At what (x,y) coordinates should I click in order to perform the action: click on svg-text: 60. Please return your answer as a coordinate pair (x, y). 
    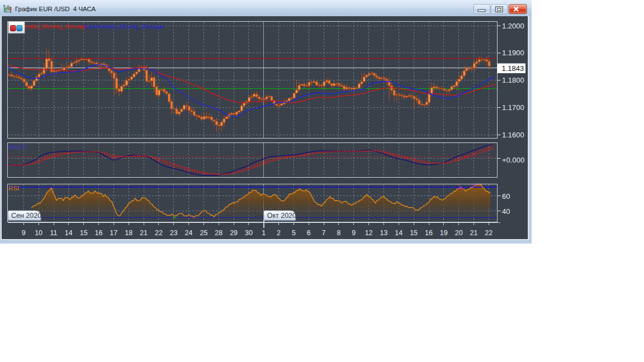
    Looking at the image, I should click on (506, 197).